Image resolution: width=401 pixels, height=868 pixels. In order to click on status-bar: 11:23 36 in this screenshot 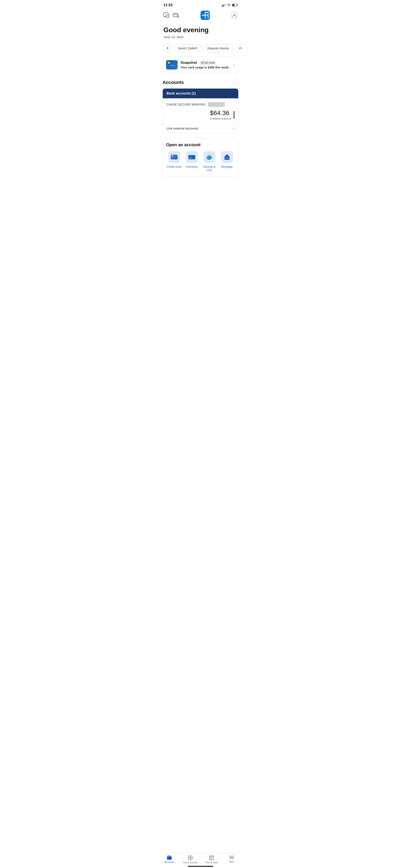, I will do `click(200, 4)`.